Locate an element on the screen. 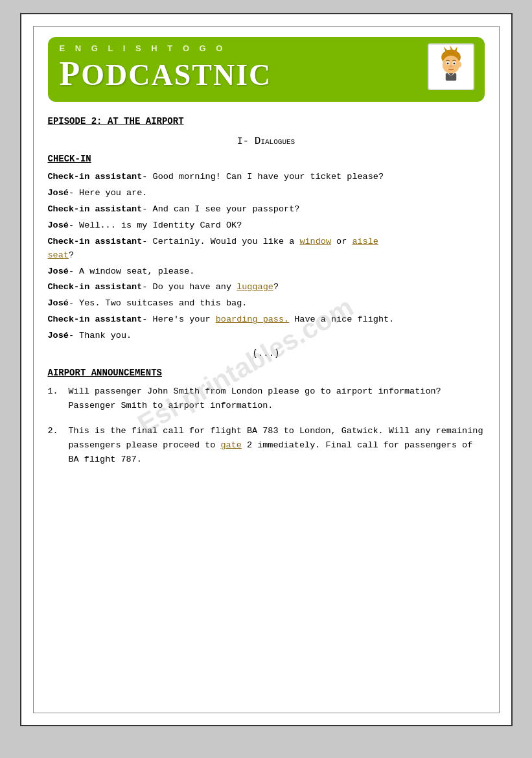 The image size is (532, 758). speaker-6: José is located at coordinates (58, 271).